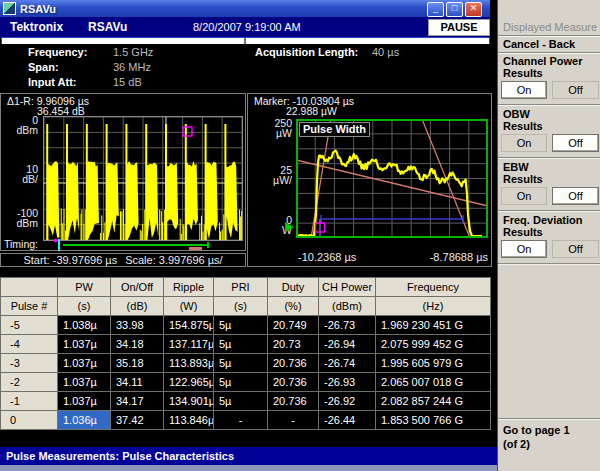 Image resolution: width=600 pixels, height=471 pixels. I want to click on value-cell: 113.893µ, so click(189, 364).